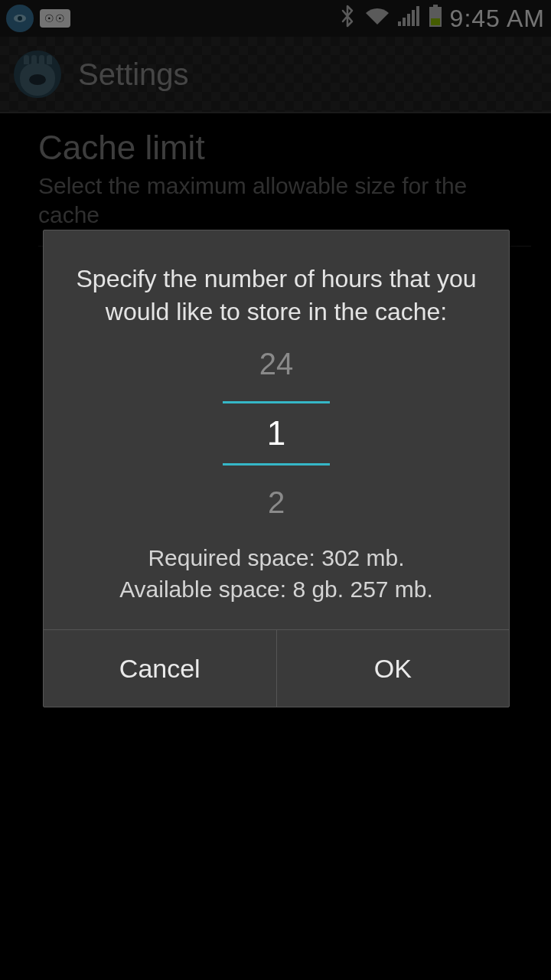 The width and height of the screenshot is (551, 980). What do you see at coordinates (161, 668) in the screenshot?
I see `cancel-button: Cancel` at bounding box center [161, 668].